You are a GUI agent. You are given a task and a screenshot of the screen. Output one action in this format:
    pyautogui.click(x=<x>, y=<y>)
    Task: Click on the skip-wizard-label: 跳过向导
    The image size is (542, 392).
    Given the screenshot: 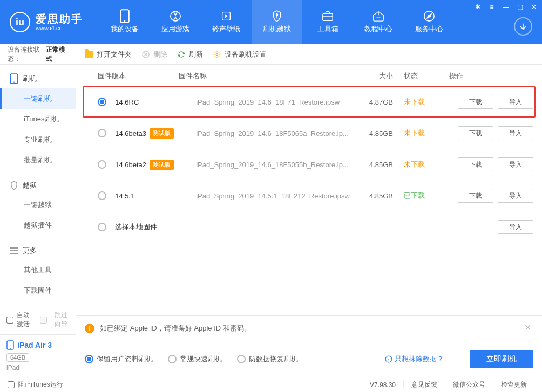 What is the action you would take?
    pyautogui.click(x=62, y=320)
    